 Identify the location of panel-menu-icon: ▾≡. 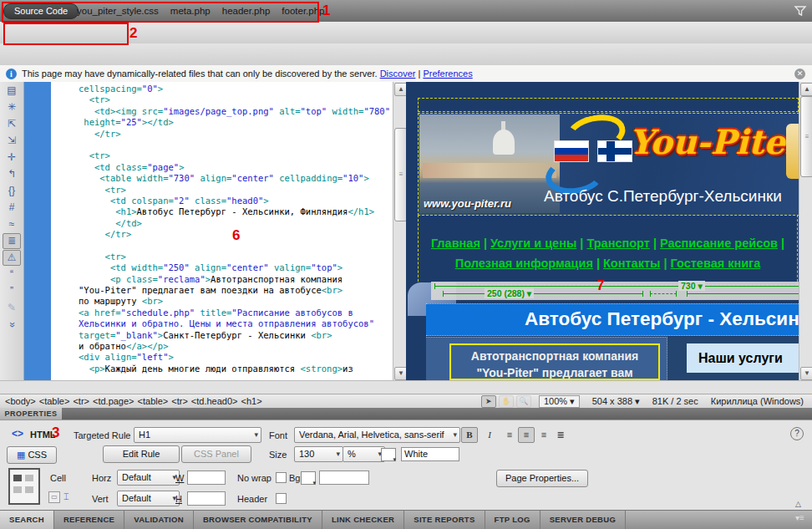
(800, 518).